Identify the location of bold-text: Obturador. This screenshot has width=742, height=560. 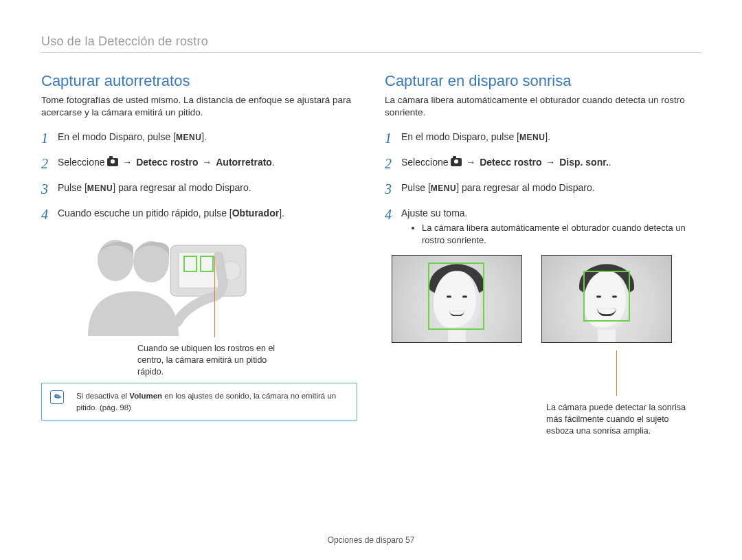
(256, 213).